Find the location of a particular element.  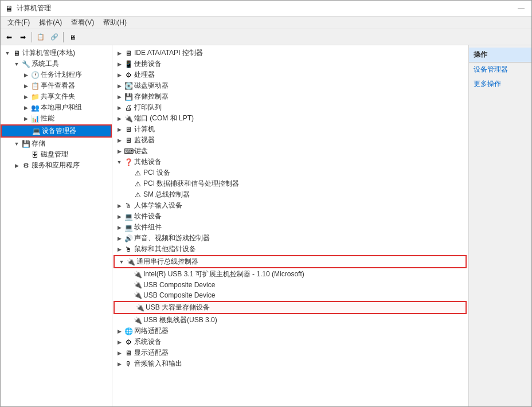

center-item-usb-intel: 🔌 Intel(R) USB 3.1 可扩展主机控制器 - 1.10 (Micr… is located at coordinates (290, 274).